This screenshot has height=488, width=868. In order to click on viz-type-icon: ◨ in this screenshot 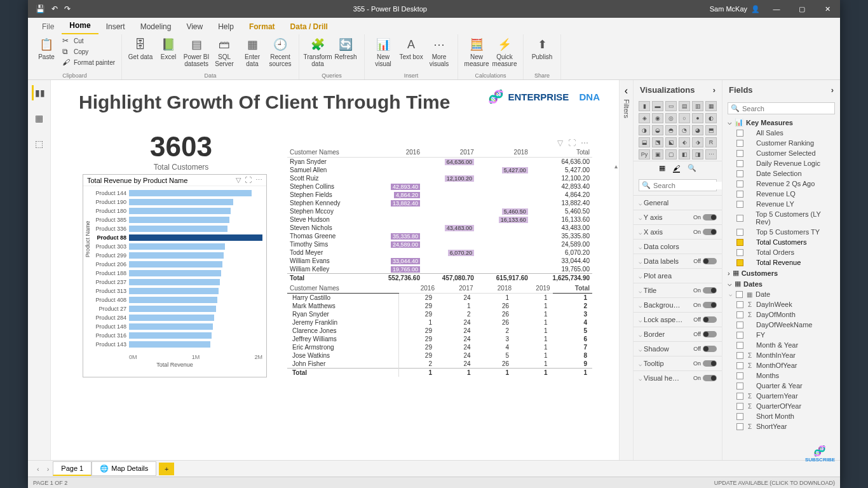, I will do `click(698, 154)`.